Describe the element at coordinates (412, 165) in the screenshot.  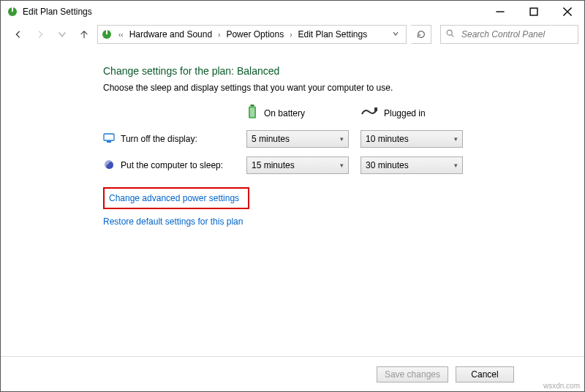
I see `sleep-plugged-dropdown: 30 minutes ▾` at that location.